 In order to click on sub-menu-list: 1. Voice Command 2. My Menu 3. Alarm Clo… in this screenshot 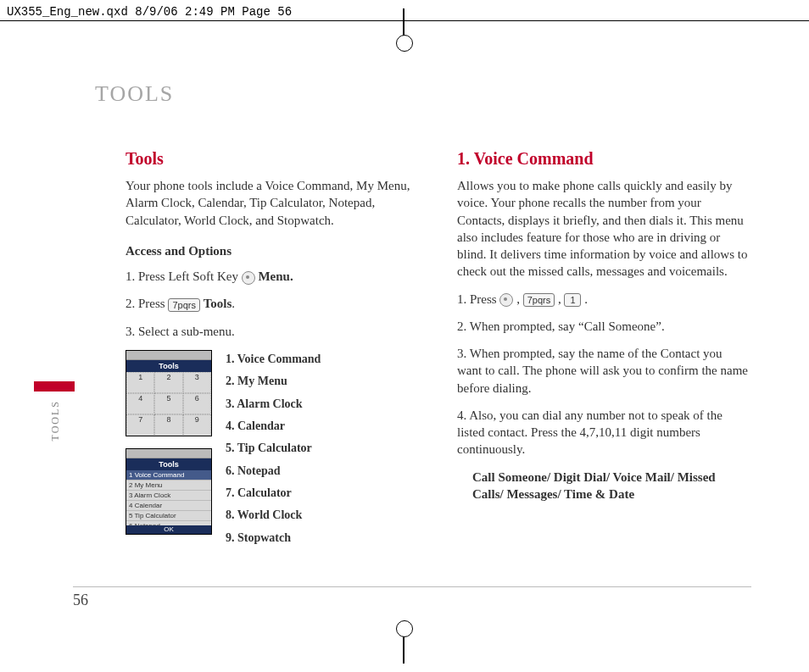, I will do `click(273, 449)`.